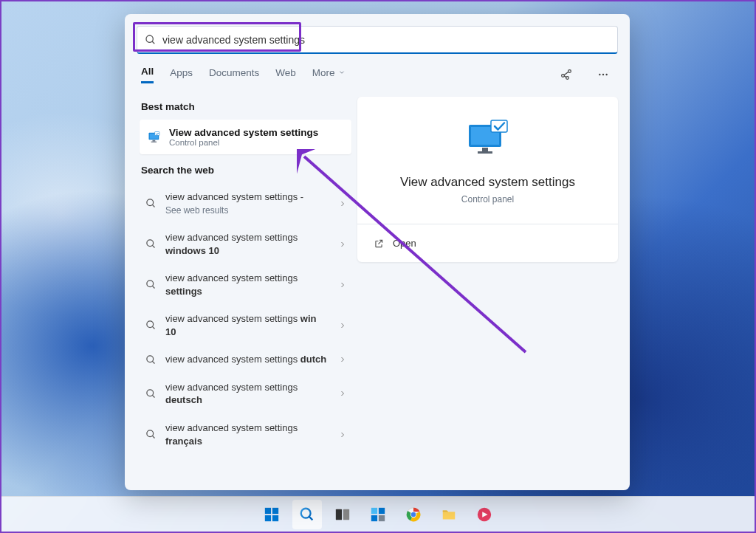  I want to click on best-match-result: View advanced system settings Control pa…, so click(245, 137).